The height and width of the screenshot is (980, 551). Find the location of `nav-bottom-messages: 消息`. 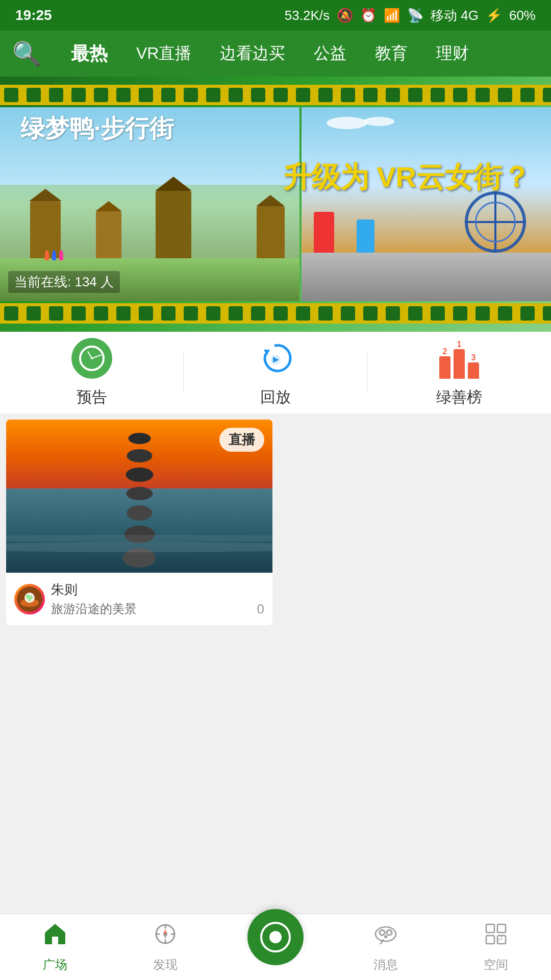

nav-bottom-messages: 消息 is located at coordinates (386, 947).